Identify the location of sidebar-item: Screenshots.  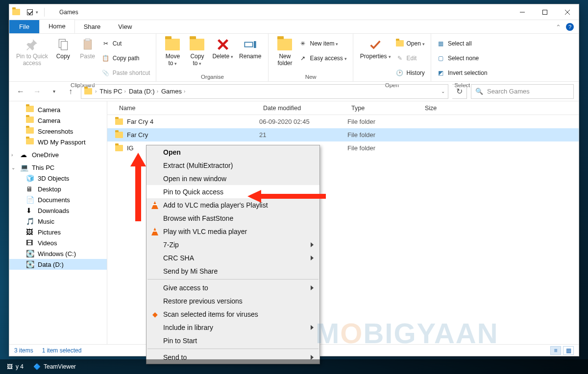
(58, 131).